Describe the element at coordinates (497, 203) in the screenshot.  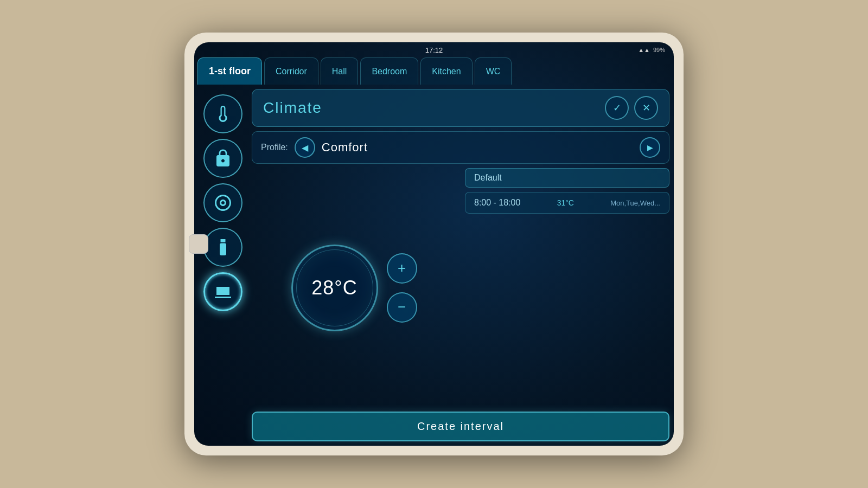
I see `schedule-time: 8:00 - 18:00` at that location.